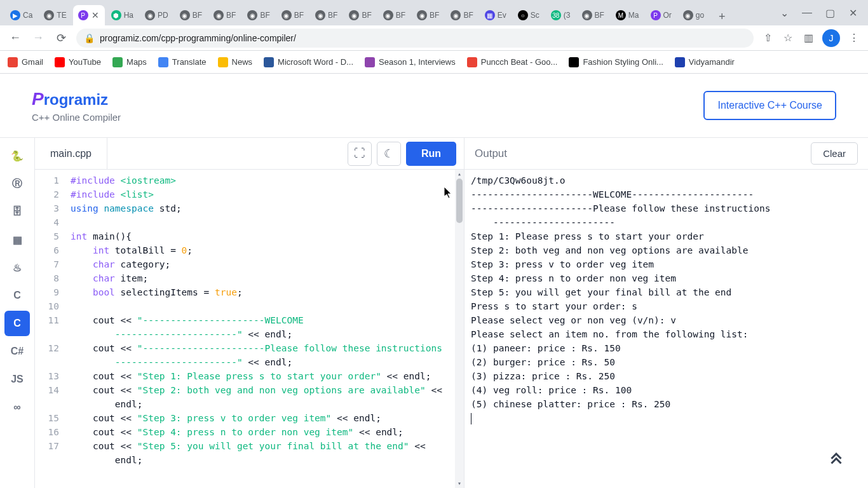 Image resolution: width=868 pixels, height=488 pixels. What do you see at coordinates (459, 329) in the screenshot?
I see `editor-scrollbar: ▴ ▾` at bounding box center [459, 329].